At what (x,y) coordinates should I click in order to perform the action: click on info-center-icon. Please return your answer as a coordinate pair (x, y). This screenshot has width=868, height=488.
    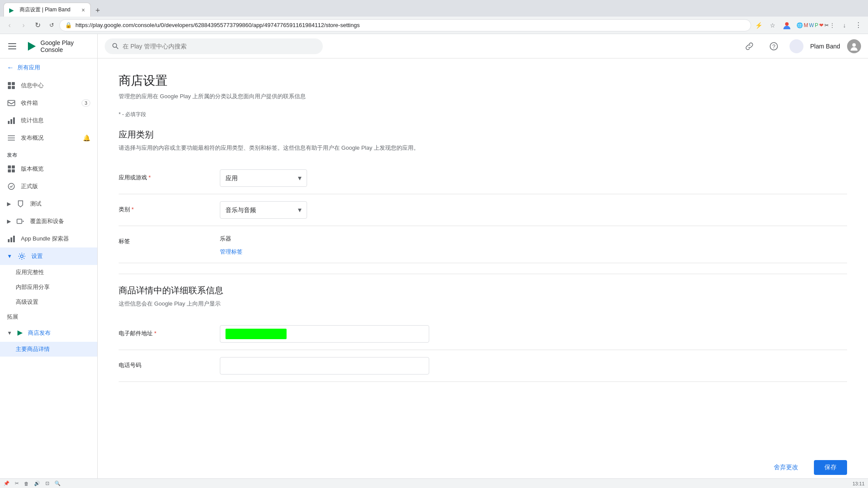
    Looking at the image, I should click on (11, 86).